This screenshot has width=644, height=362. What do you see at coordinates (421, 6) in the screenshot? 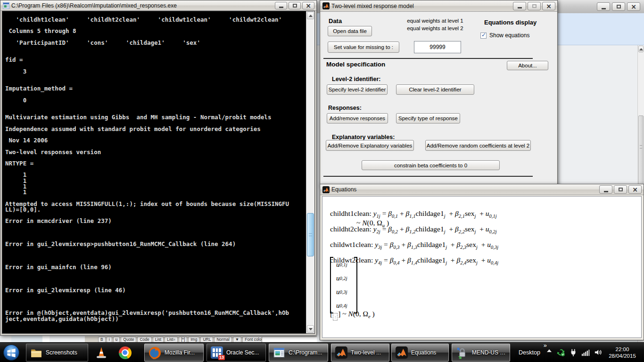
I see `window-title: Two-level mixed response model` at bounding box center [421, 6].